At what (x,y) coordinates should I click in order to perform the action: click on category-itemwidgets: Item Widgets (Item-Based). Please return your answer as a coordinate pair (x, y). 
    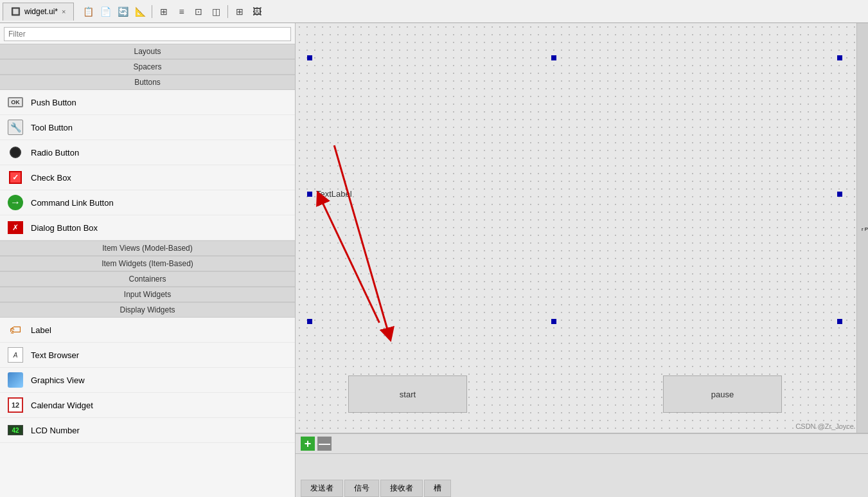
    Looking at the image, I should click on (148, 264).